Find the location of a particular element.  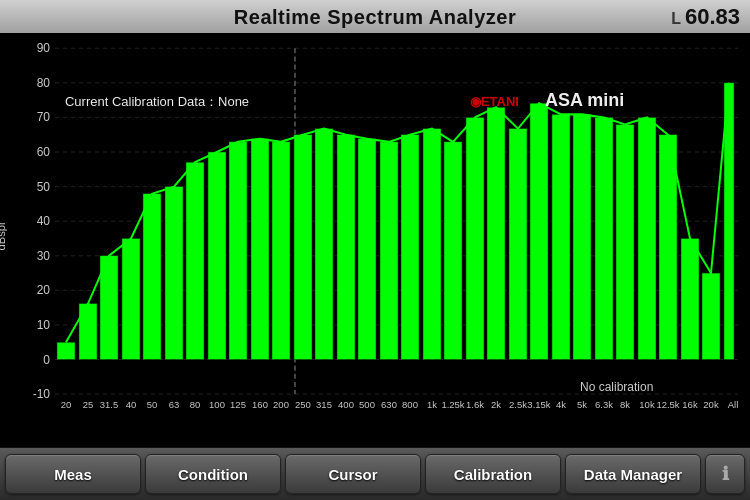

cursor-button: Cursor is located at coordinates (353, 474).